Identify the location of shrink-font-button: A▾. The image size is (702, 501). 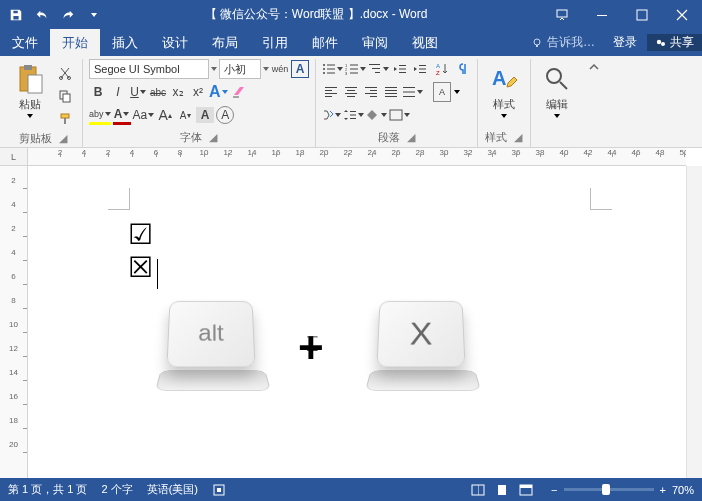
(185, 115).